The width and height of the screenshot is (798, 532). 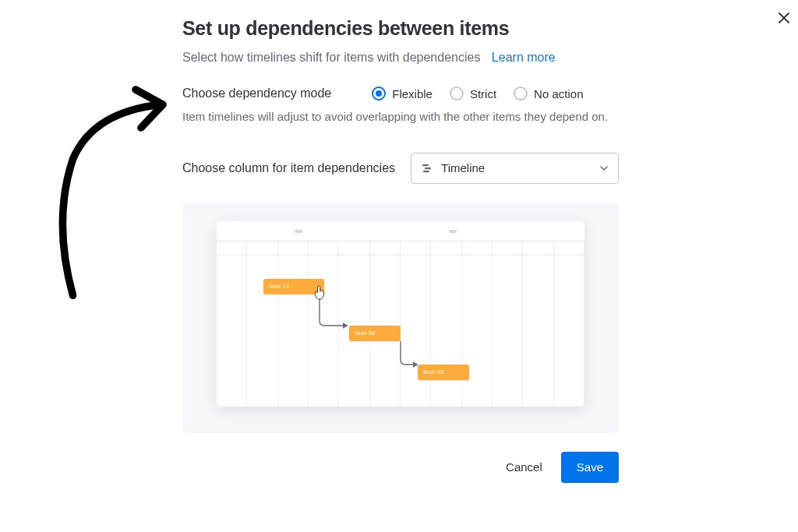 I want to click on dialog-subtitle-row: Select how timelines shift for items wit…, so click(x=401, y=58).